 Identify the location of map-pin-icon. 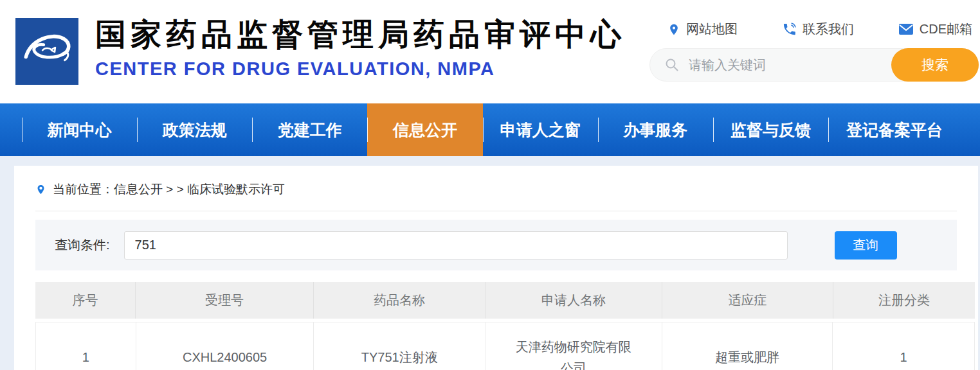
(674, 30).